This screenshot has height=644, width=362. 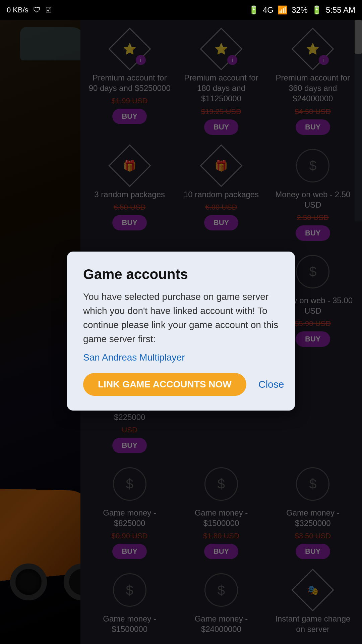 I want to click on modal-actions: LINK GAME ACCOUNTS NOW Close, so click(x=181, y=384).